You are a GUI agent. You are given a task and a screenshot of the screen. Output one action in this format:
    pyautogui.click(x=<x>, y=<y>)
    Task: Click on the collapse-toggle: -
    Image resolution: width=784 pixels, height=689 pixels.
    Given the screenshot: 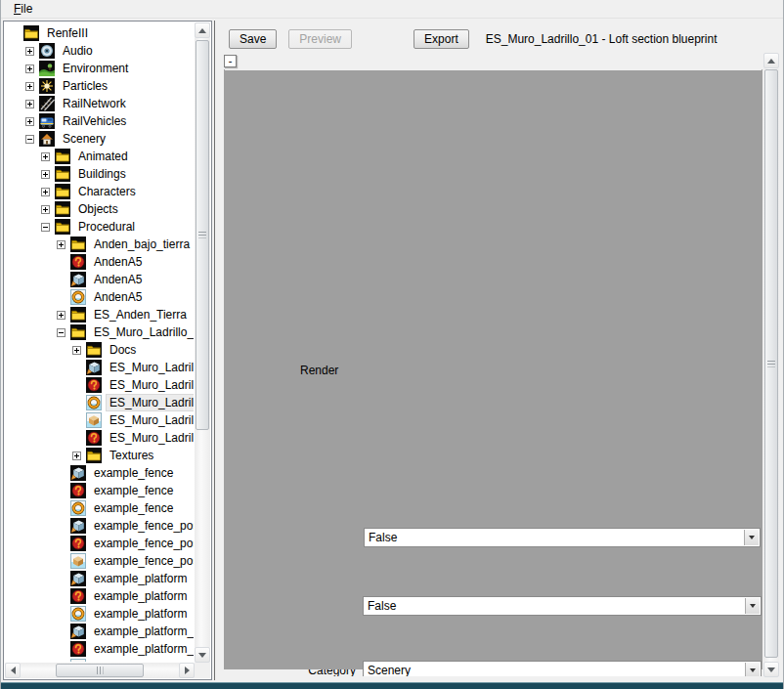 What is the action you would take?
    pyautogui.click(x=231, y=61)
    